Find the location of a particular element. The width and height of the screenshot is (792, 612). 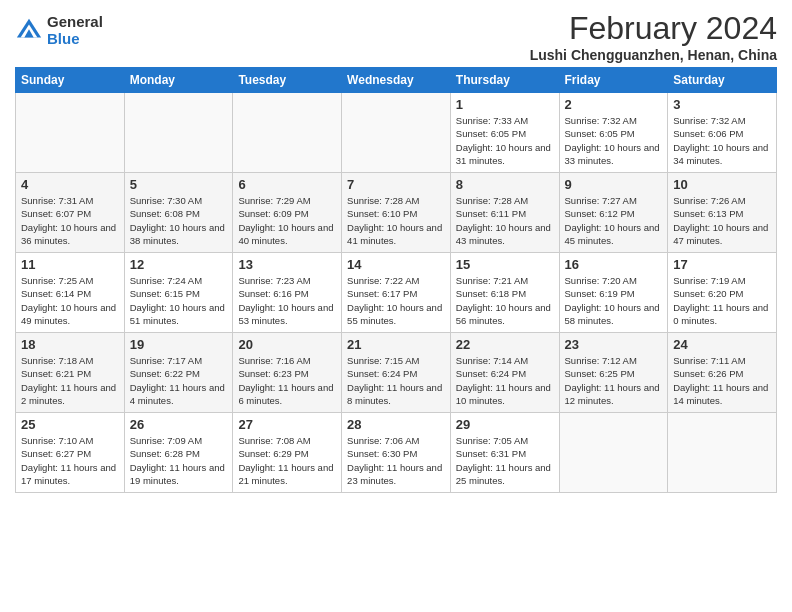

calendar-cell: 12Sunrise: 7:24 AMSunset: 6:15 PMDayligh… is located at coordinates (178, 293).